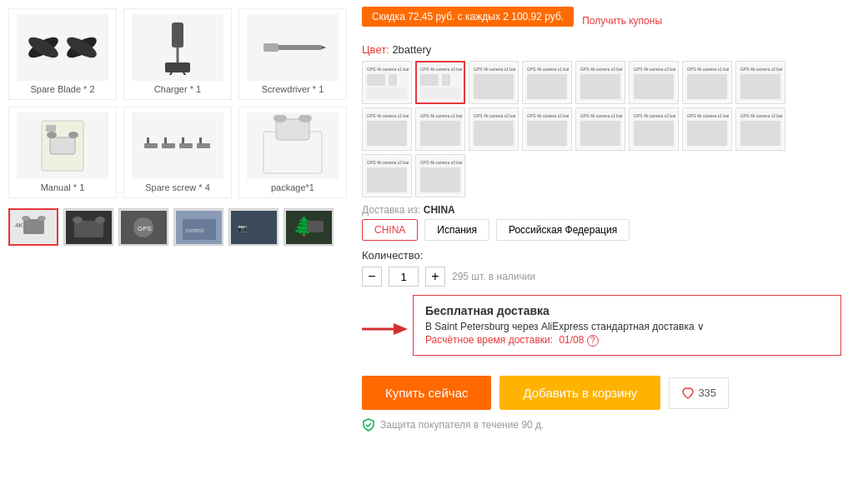  What do you see at coordinates (63, 54) in the screenshot?
I see `accessory-spare-blade: Spare Blade * 2` at bounding box center [63, 54].